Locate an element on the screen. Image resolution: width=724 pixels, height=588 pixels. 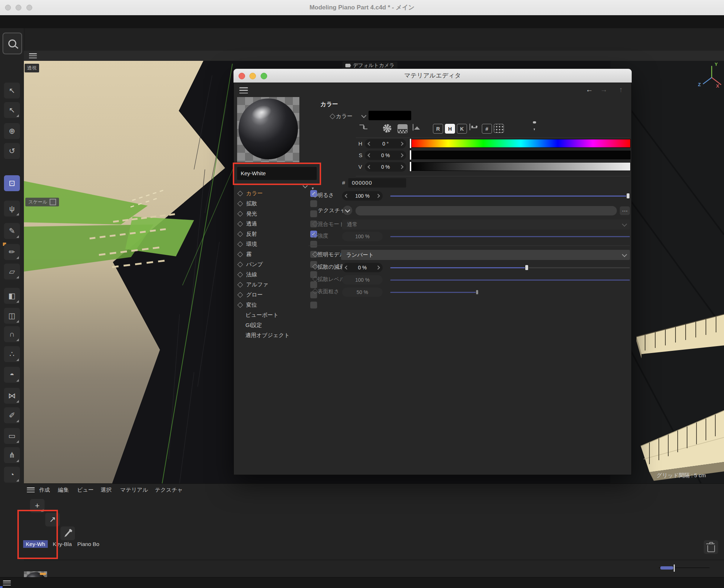
tool-cube: ◧ is located at coordinates (12, 296).